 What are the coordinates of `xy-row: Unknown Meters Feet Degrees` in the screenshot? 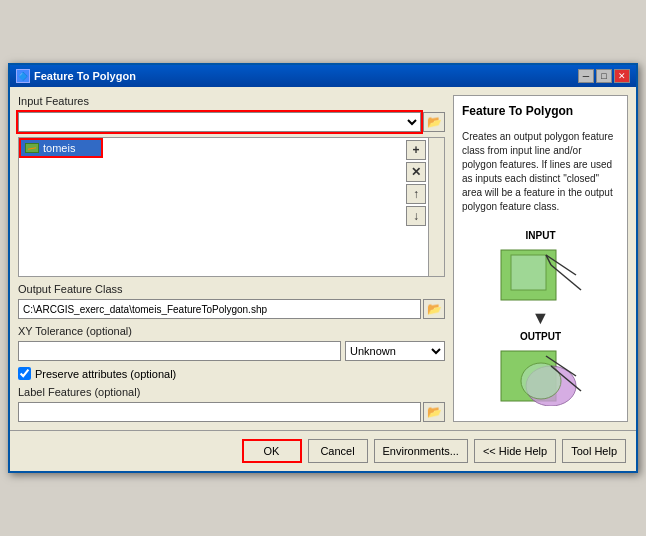 It's located at (232, 351).